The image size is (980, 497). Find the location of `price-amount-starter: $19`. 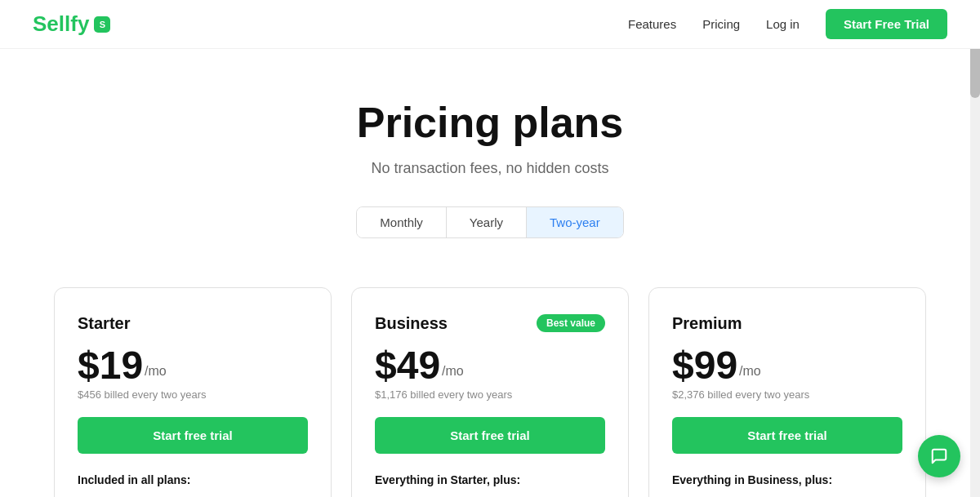

price-amount-starter: $19 is located at coordinates (110, 366).